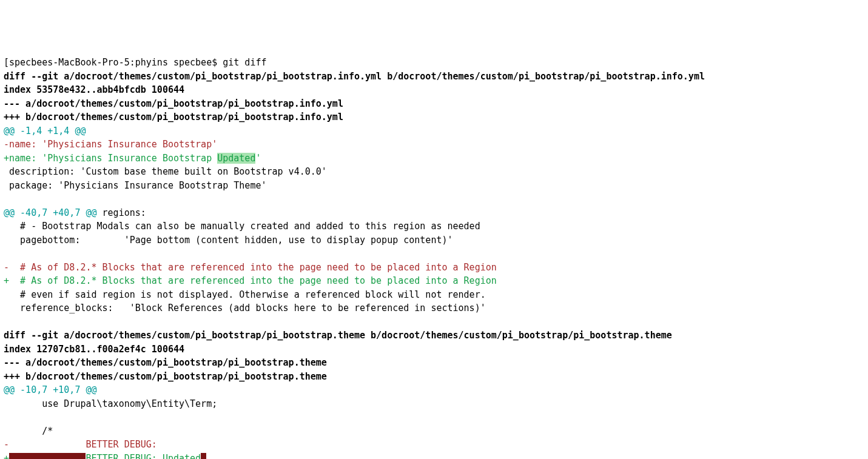 This screenshot has height=459, width=868. Describe the element at coordinates (193, 62) in the screenshot. I see `prompt-user: specbee` at that location.